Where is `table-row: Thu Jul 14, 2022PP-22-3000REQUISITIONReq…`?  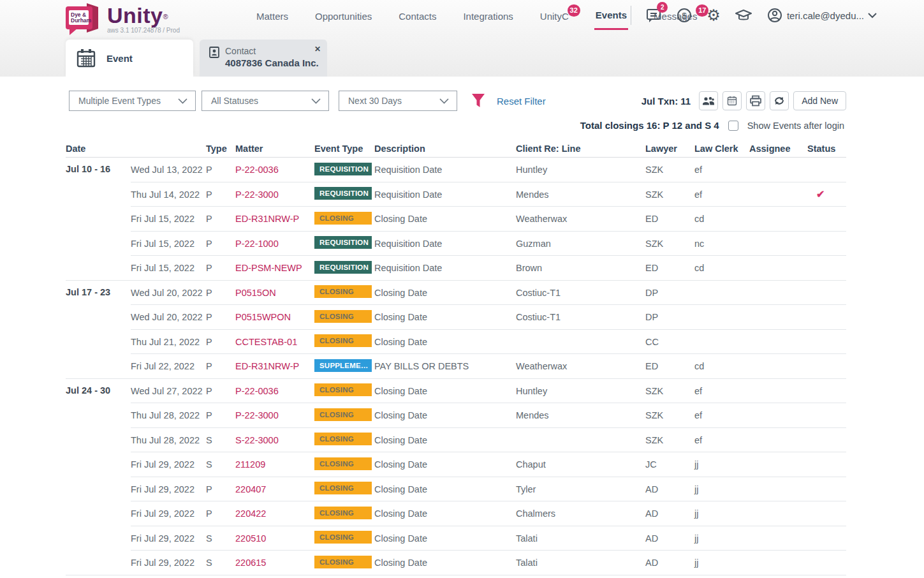
table-row: Thu Jul 14, 2022PP-22-3000REQUISITIONReq… is located at coordinates (456, 195).